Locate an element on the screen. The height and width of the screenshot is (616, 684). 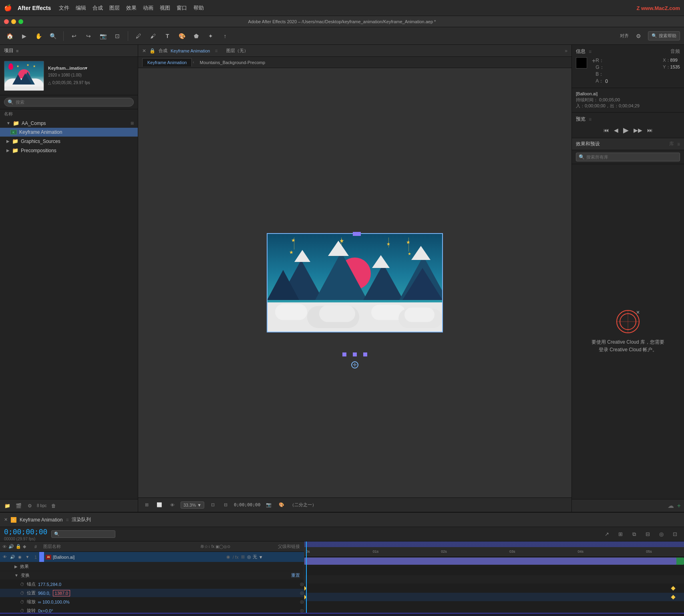
rotation-value: 0x+0.0° is located at coordinates (46, 611).